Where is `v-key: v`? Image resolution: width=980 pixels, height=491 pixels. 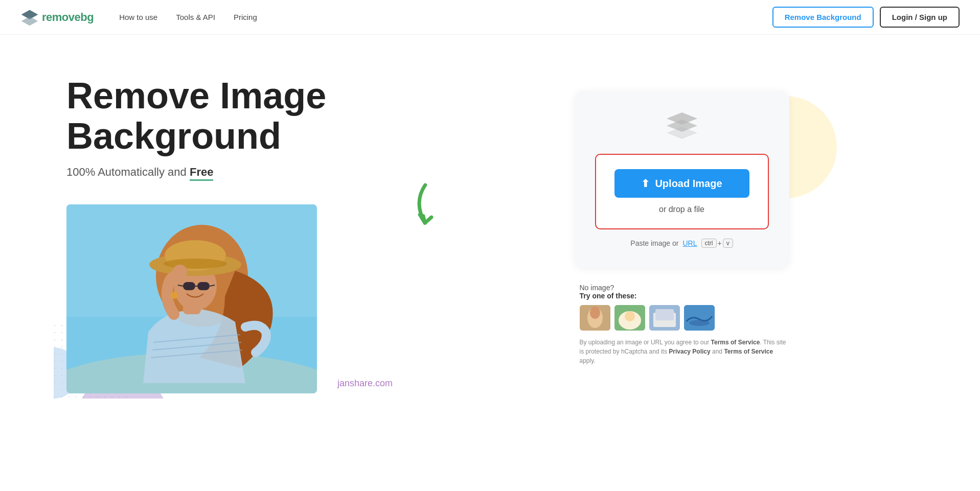 v-key: v is located at coordinates (728, 243).